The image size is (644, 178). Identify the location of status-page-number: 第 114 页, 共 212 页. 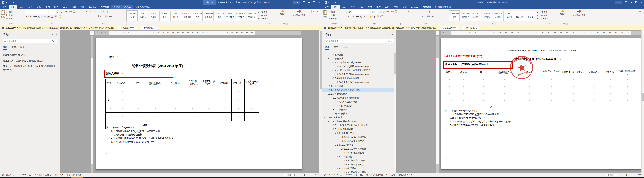
(333, 175).